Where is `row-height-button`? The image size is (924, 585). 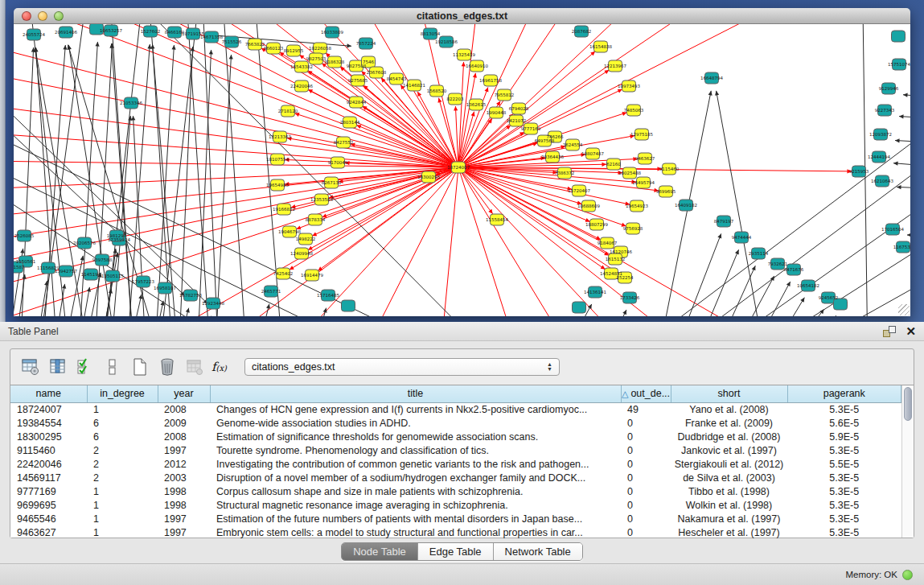
row-height-button is located at coordinates (113, 367).